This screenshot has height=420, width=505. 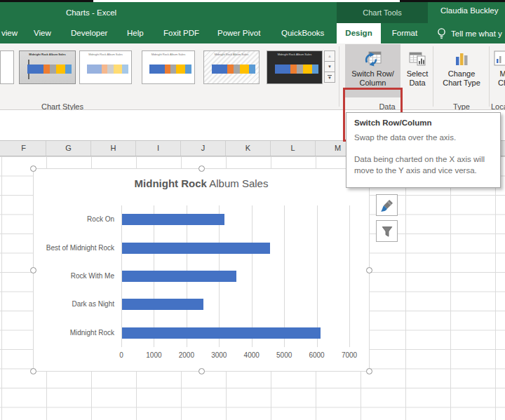 I want to click on gallery-scrollbar: ▲ ▼ ▼, so click(x=330, y=66).